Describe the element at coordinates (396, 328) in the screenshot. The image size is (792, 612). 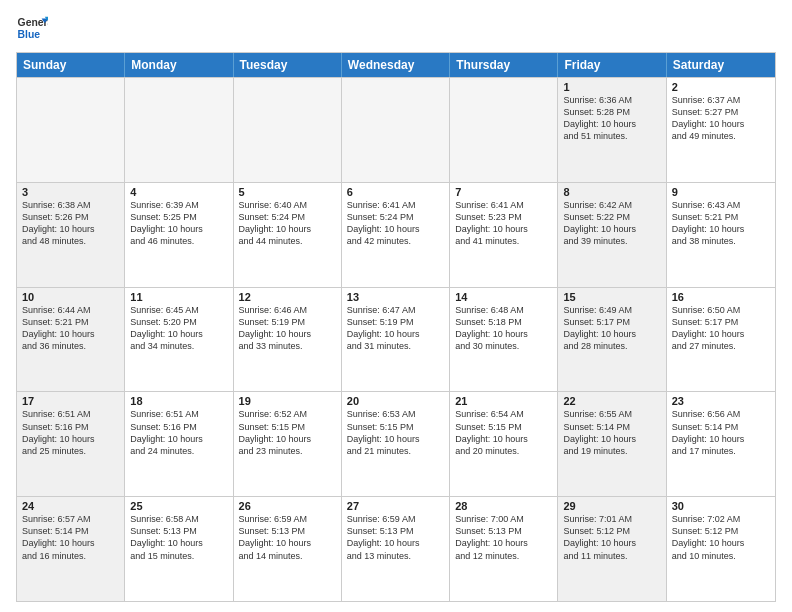
I see `cell-info: Sunrise: 6:47 AM Sunset: 5:19 PM Dayligh…` at that location.